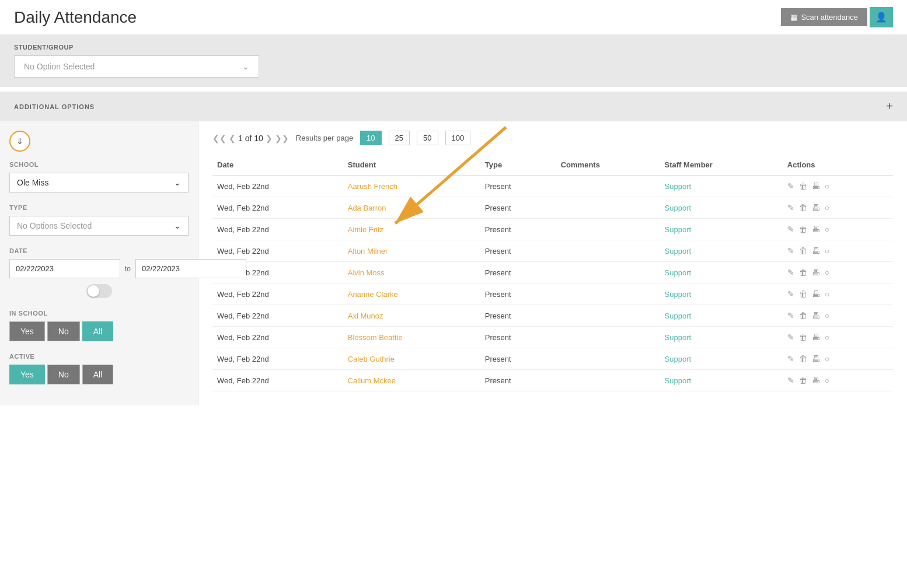 This screenshot has width=907, height=588. What do you see at coordinates (412, 230) in the screenshot?
I see `cell-student: Aimie Fritz` at bounding box center [412, 230].